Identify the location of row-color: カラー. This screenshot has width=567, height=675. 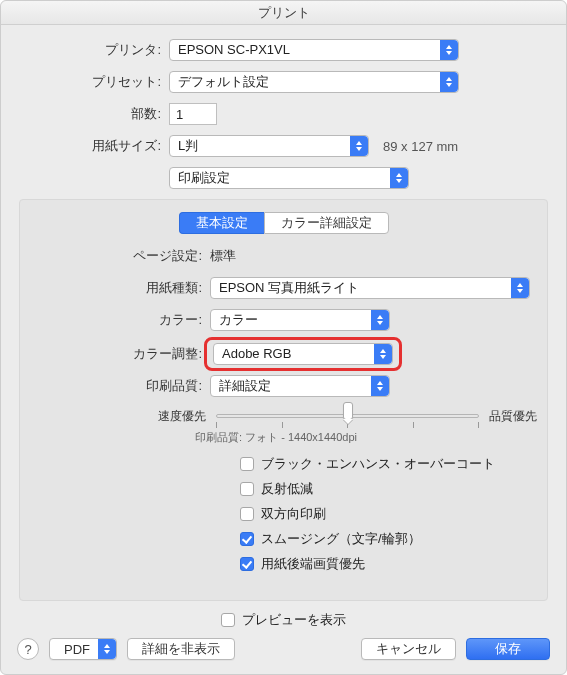
(284, 320).